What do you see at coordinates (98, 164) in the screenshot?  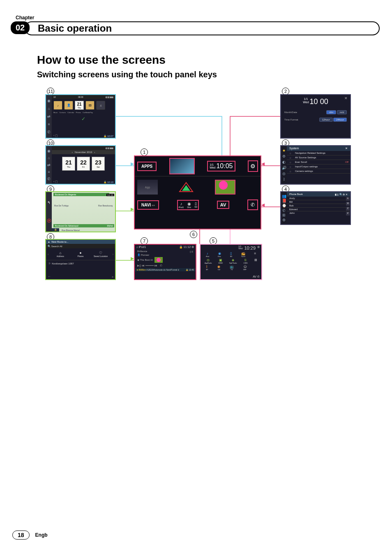 I see `day-sat: 23Sat` at bounding box center [98, 164].